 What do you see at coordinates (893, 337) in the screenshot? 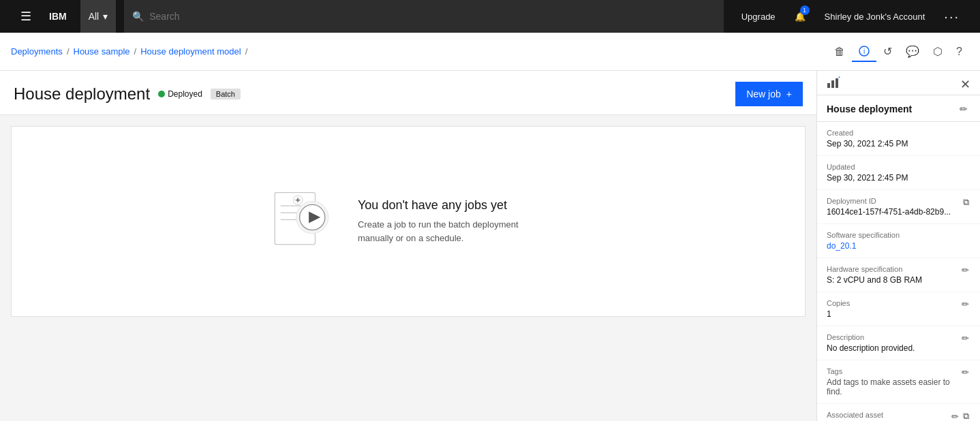
I see `description-label: Description` at bounding box center [893, 337].